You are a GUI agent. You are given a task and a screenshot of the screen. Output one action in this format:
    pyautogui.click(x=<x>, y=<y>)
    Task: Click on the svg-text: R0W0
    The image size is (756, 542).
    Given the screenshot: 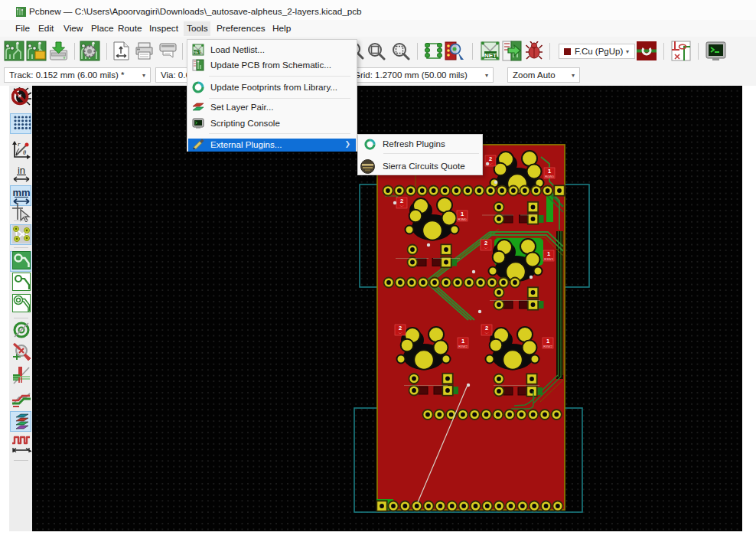 What is the action you would take?
    pyautogui.click(x=549, y=176)
    